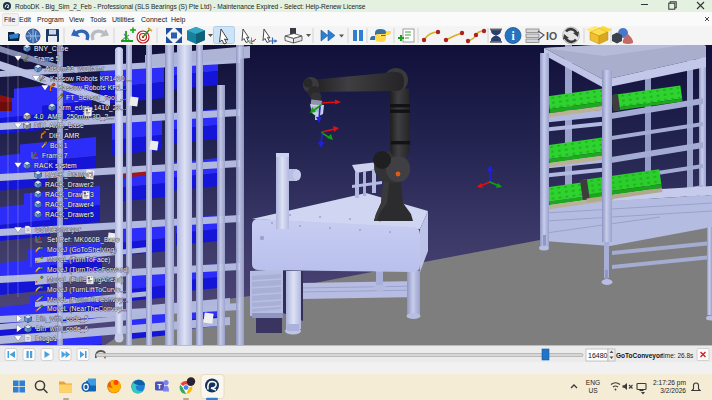 The image size is (712, 400). Describe the element at coordinates (87, 309) in the screenshot. I see `svg-text: MoveL (NearTheConvey...` at that location.